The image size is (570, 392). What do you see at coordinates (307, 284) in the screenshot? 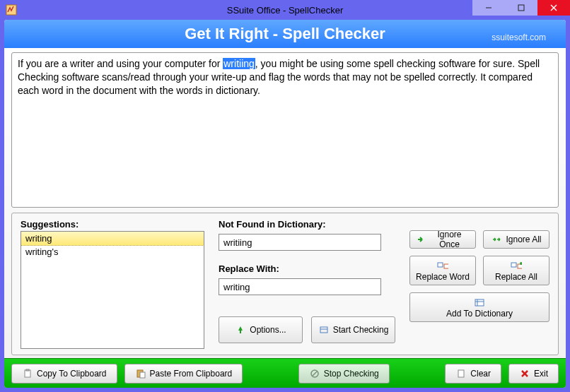
I see `fields-column: Not Found in Dictionary: Replace With: O…` at bounding box center [307, 284].